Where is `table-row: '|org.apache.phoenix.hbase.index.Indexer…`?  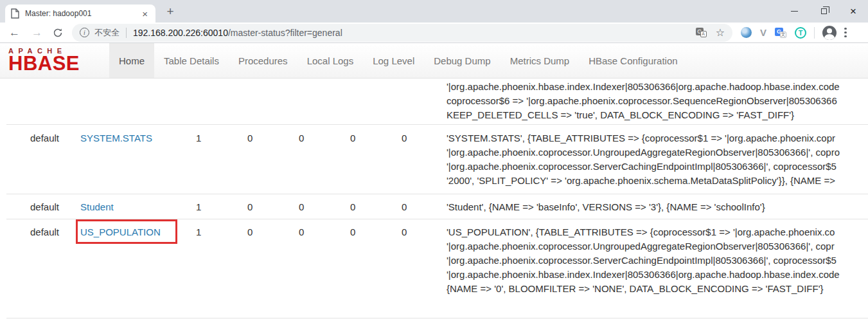
table-row: '|org.apache.phoenix.hbase.index.Indexer… is located at coordinates (437, 102).